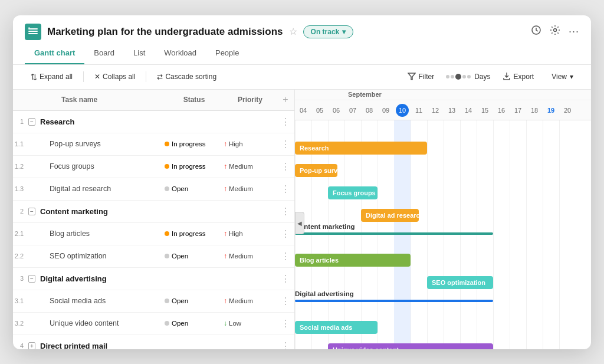  Describe the element at coordinates (353, 193) in the screenshot. I see `gantt-bar: Focus groups` at that location.